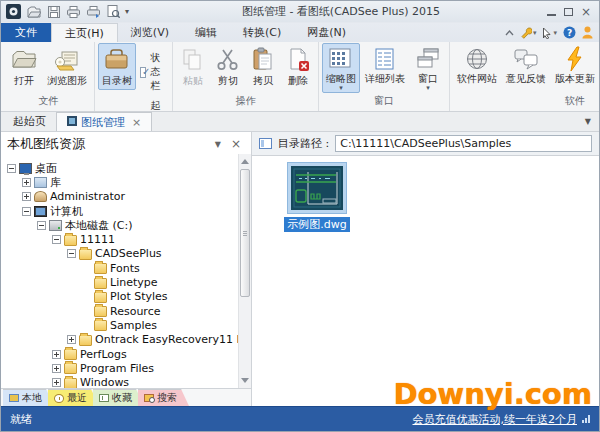 The image size is (600, 432). Describe the element at coordinates (26, 32) in the screenshot. I see `tab-file: 文件` at that location.